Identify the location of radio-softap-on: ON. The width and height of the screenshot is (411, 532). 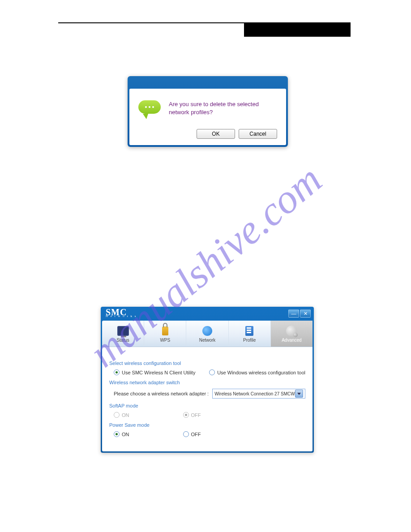
(122, 415).